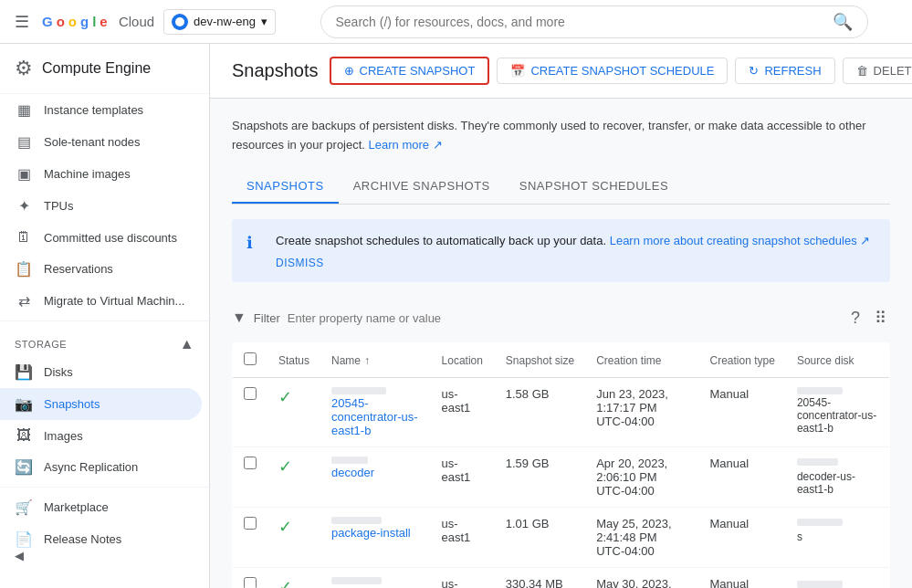 This screenshot has height=588, width=912. I want to click on topbar: ☰ Google Cloud dev-nw-eng ▾ 🔍, so click(456, 22).